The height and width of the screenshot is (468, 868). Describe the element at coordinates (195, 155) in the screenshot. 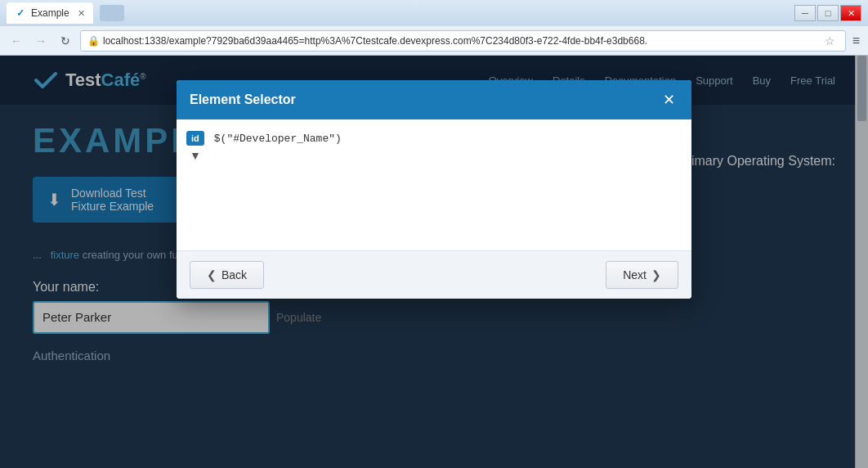

I see `selector-arrow-down: ▼` at that location.